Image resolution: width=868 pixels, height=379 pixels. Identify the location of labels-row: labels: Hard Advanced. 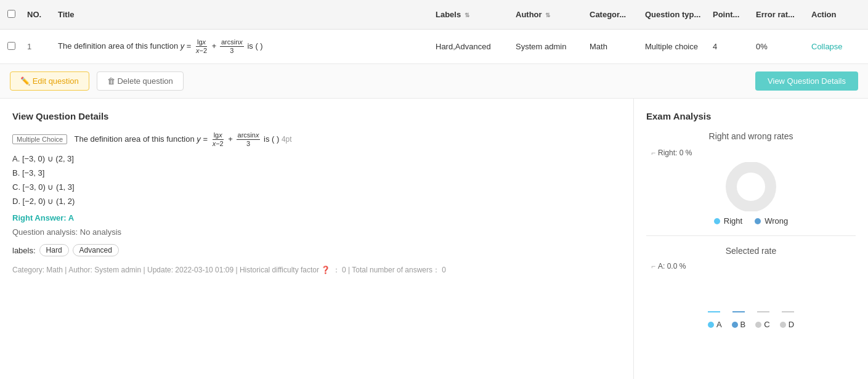
(317, 250).